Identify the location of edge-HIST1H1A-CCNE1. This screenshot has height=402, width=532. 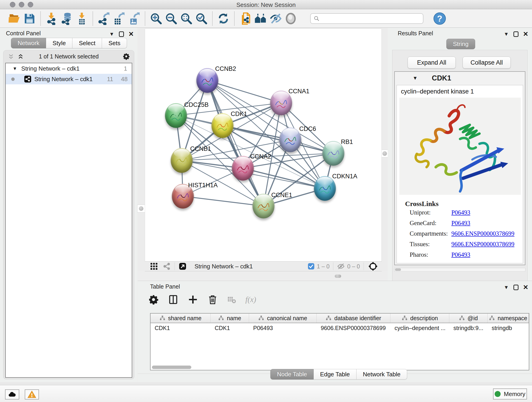
(223, 201).